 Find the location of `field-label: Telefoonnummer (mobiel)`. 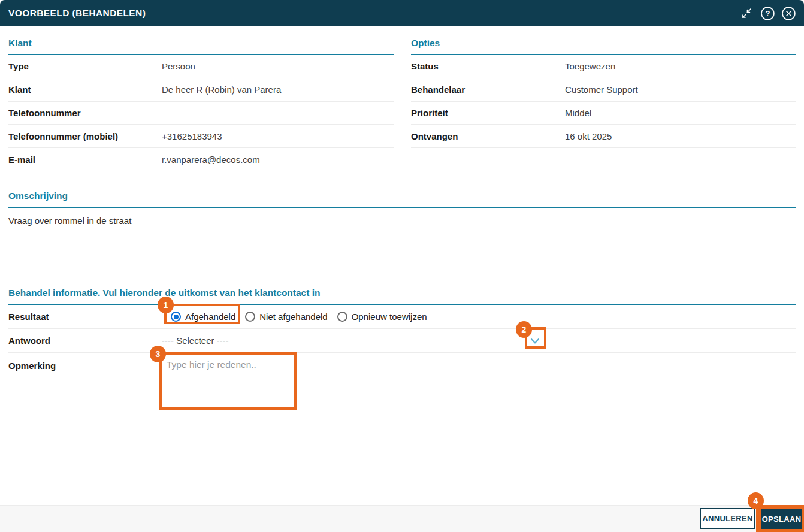

field-label: Telefoonnummer (mobiel) is located at coordinates (85, 137).